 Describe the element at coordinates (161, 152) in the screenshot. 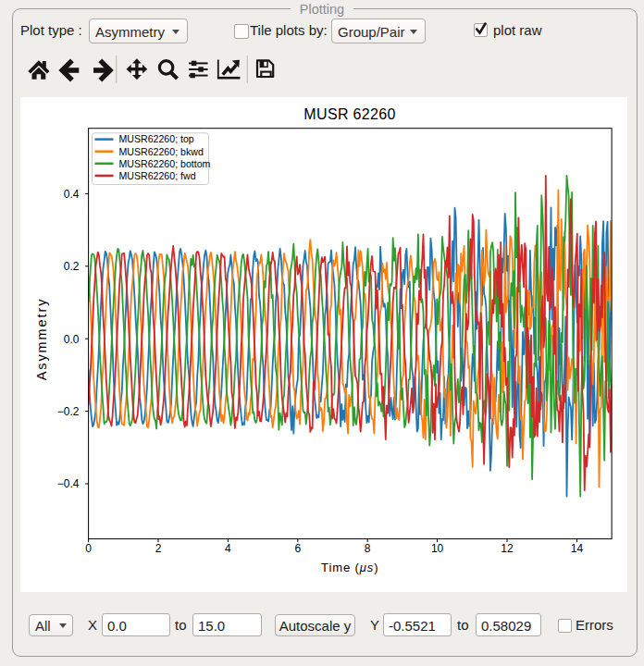

I see `svg-text: MUSR62260; bkwd` at that location.